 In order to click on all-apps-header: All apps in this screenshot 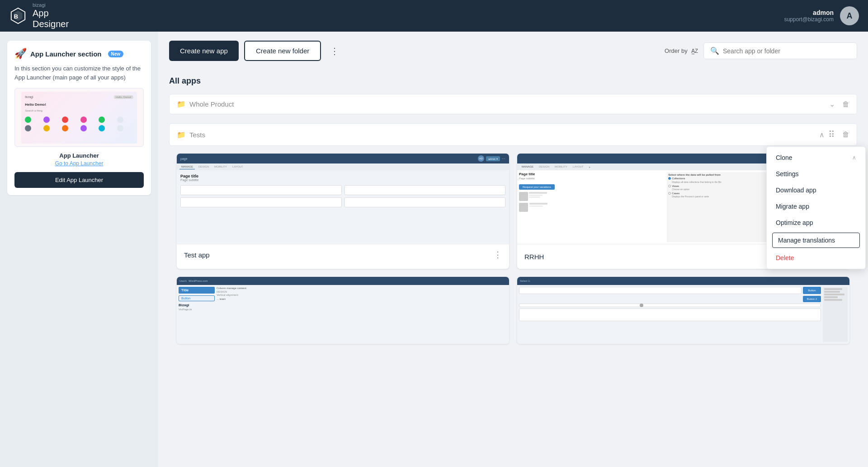, I will do `click(513, 81)`.